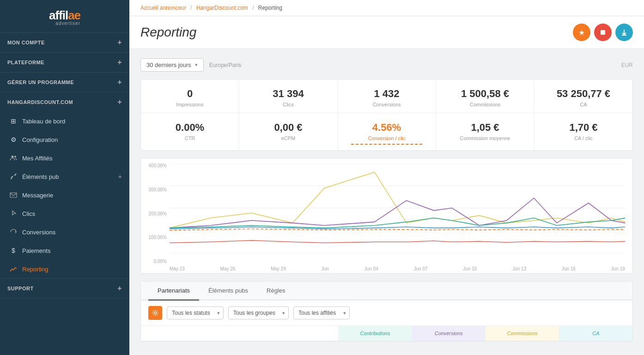 The width and height of the screenshot is (644, 355). What do you see at coordinates (177, 269) in the screenshot?
I see `x-label-may23: May 23` at bounding box center [177, 269].